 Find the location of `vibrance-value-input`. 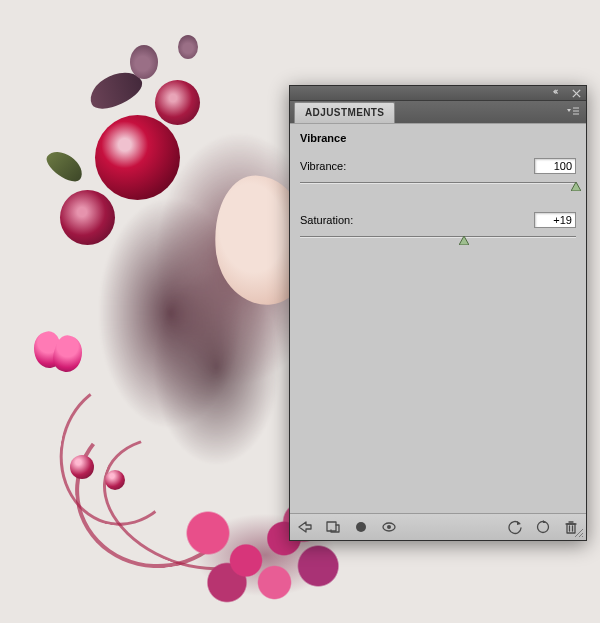

vibrance-value-input is located at coordinates (555, 166).